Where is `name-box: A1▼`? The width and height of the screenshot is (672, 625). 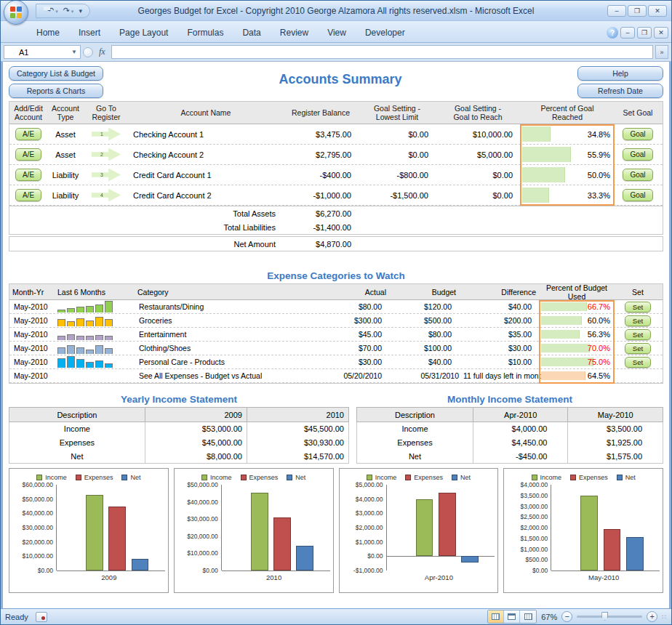 name-box: A1▼ is located at coordinates (42, 52).